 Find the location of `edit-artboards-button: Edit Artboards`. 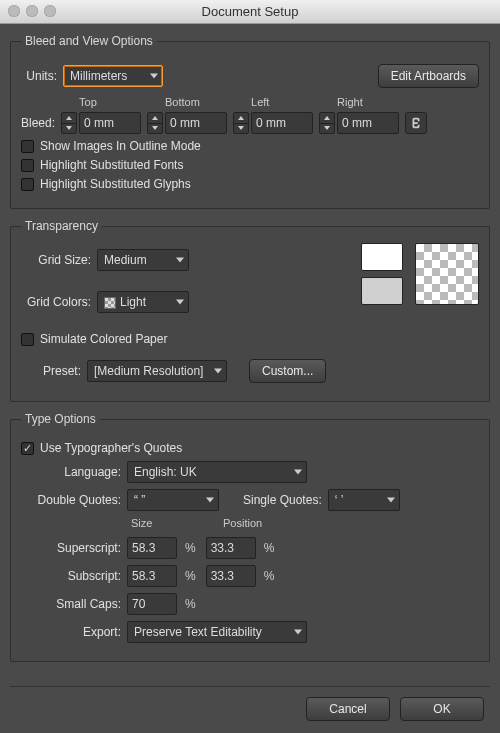

edit-artboards-button: Edit Artboards is located at coordinates (428, 76).